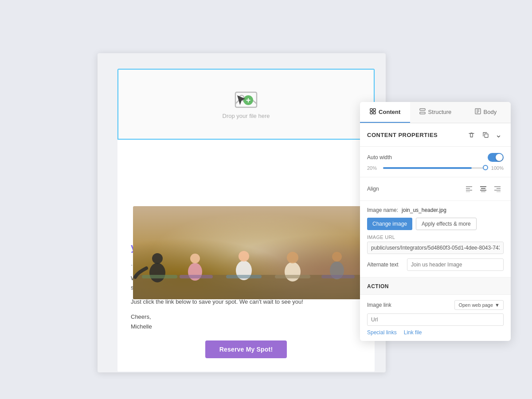 Image resolution: width=532 pixels, height=399 pixels. Describe the element at coordinates (435, 248) in the screenshot. I see `image-url-input` at that location.